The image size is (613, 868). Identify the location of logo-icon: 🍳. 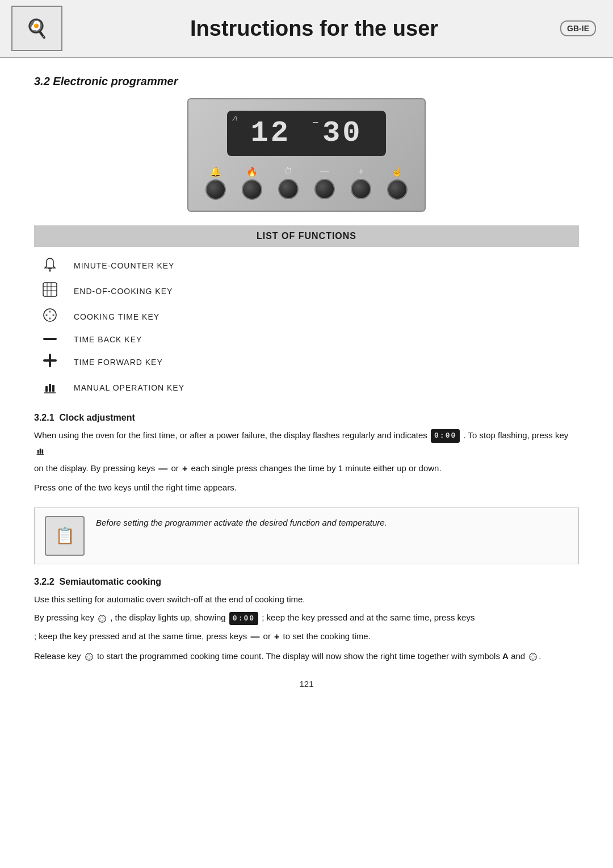
(37, 28).